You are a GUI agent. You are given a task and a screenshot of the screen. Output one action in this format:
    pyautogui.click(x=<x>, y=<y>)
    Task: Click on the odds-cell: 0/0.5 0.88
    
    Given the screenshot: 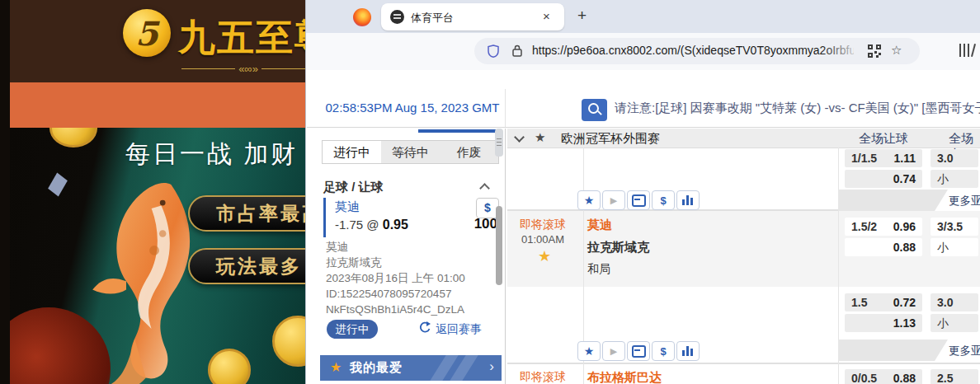 What is the action you would take?
    pyautogui.click(x=883, y=377)
    